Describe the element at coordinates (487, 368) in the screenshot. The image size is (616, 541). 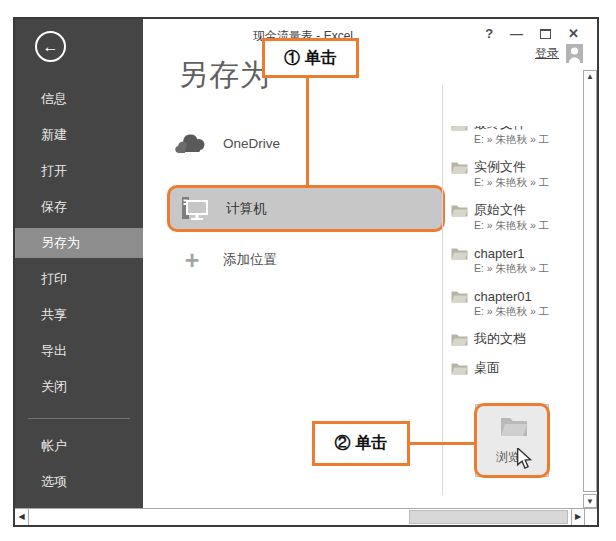
I see `folder-name: 桌面` at that location.